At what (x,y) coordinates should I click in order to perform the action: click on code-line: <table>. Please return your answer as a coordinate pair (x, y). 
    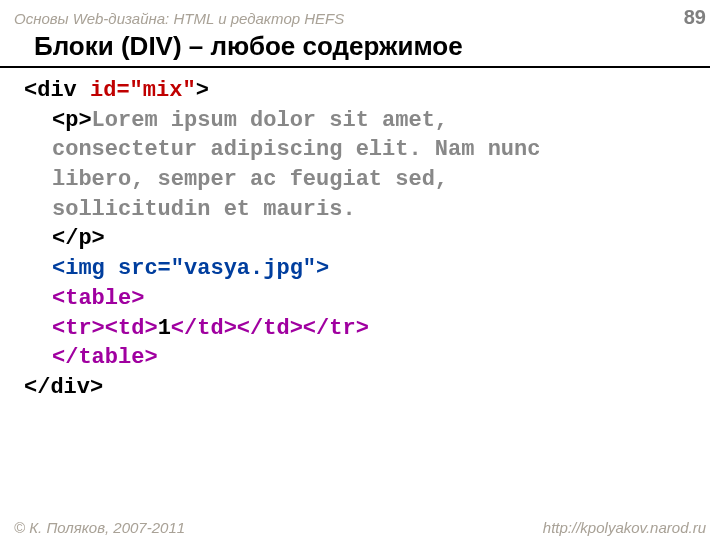
    Looking at the image, I should click on (360, 299).